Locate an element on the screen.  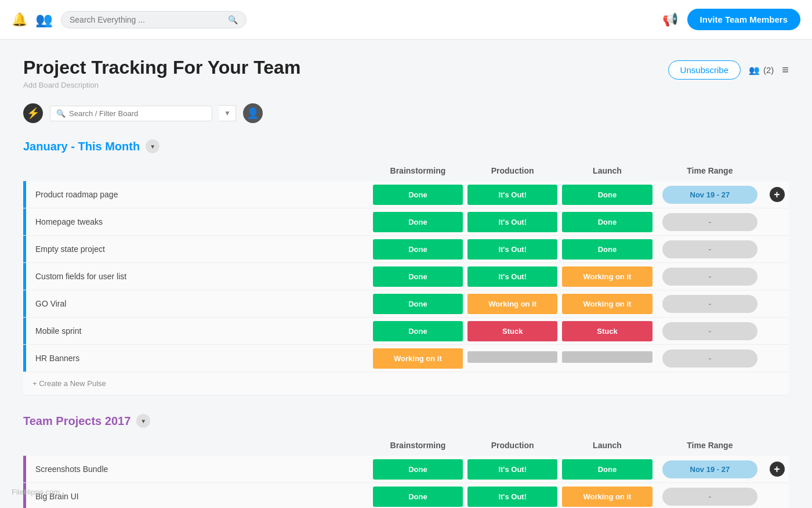
status-badge-brainstorming: Working on it is located at coordinates (418, 359).